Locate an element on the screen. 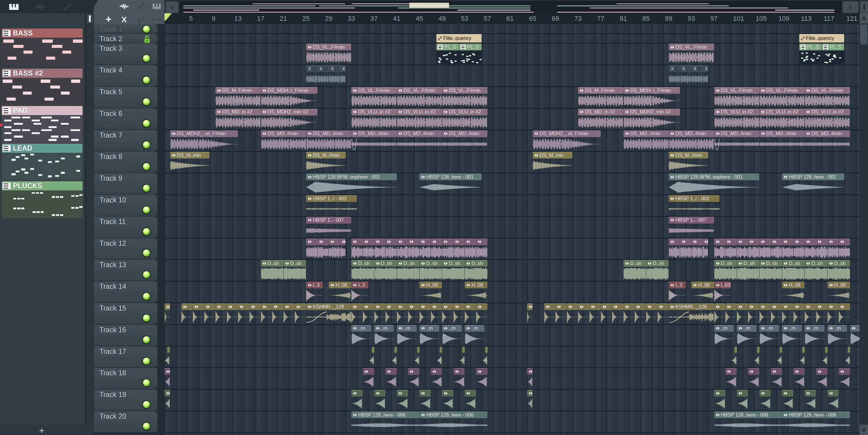  pattern-clip-pl-s: PL..S is located at coordinates (470, 54).